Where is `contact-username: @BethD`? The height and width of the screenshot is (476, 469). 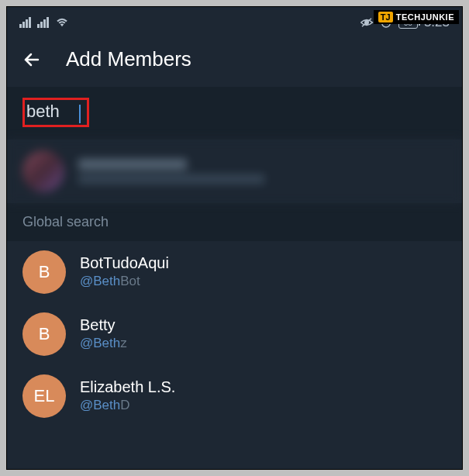
contact-username: @BethD is located at coordinates (127, 405).